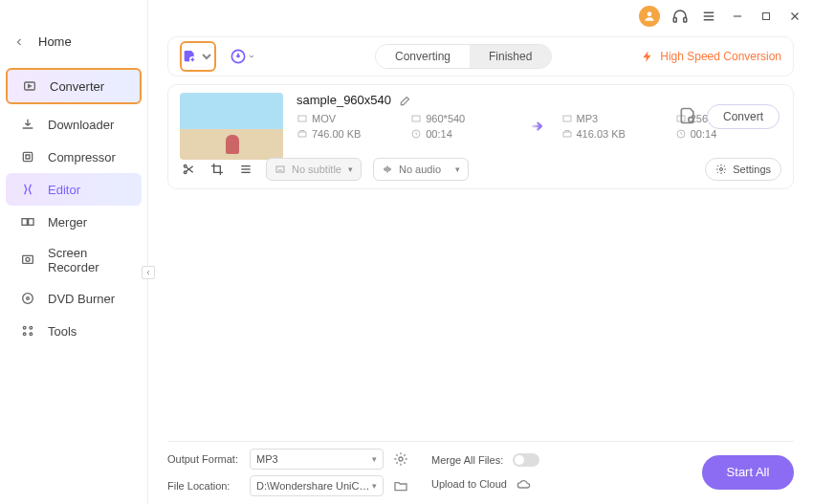  Describe the element at coordinates (480, 468) in the screenshot. I see `bottom-bar: Output Format: MP3 ▾ File Location: D:\W…` at that location.